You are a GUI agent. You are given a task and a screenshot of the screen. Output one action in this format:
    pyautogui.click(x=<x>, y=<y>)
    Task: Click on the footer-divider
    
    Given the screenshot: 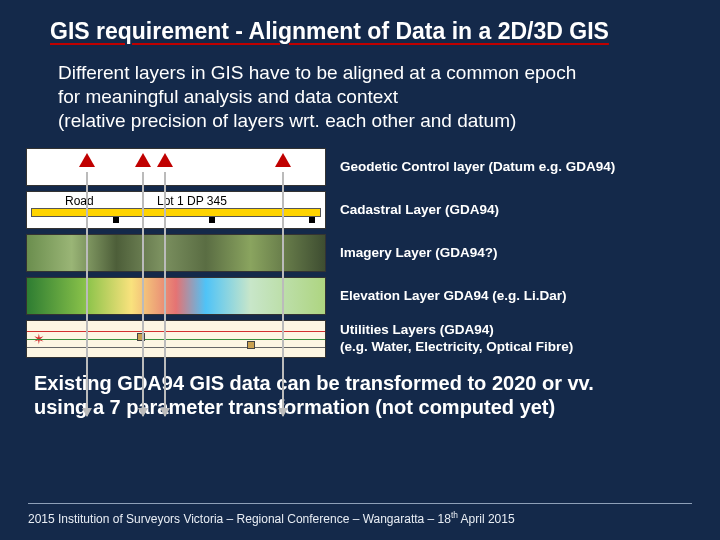 What is the action you would take?
    pyautogui.click(x=360, y=504)
    